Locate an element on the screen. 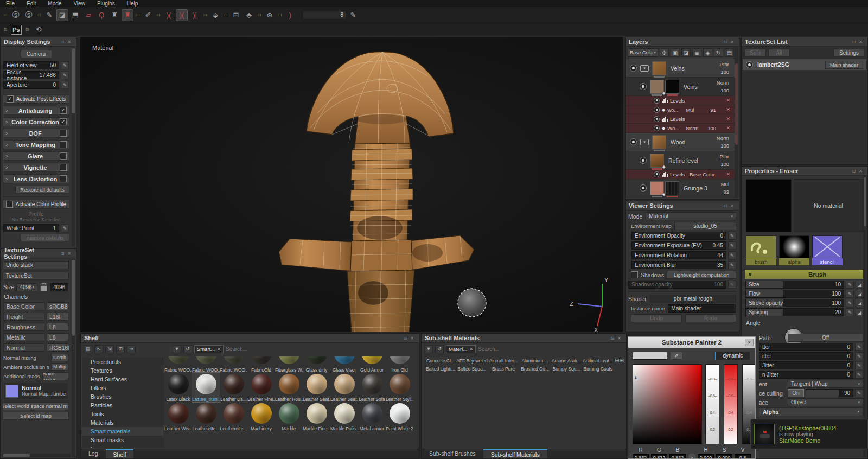 The height and width of the screenshot is (459, 868). color-value-field: 0.000 is located at coordinates (706, 457).